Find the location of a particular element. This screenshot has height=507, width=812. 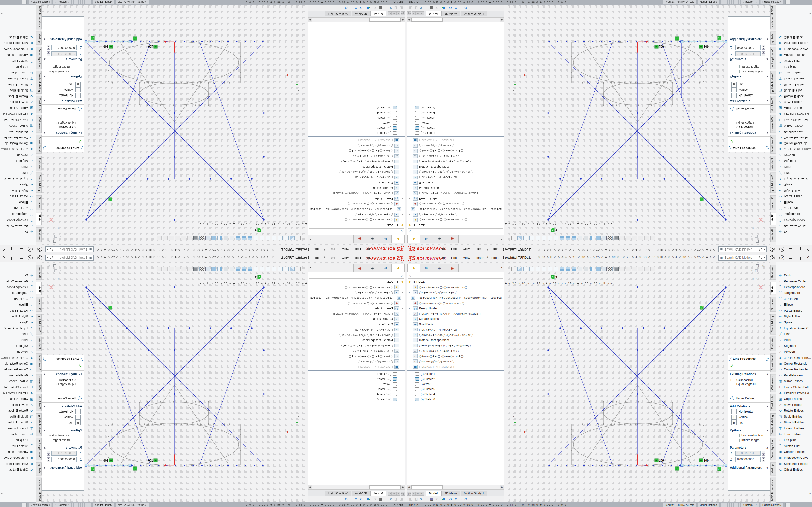

flyout-tool-item: ⌒ 3 Point Arc is located at coordinates (18, 208).